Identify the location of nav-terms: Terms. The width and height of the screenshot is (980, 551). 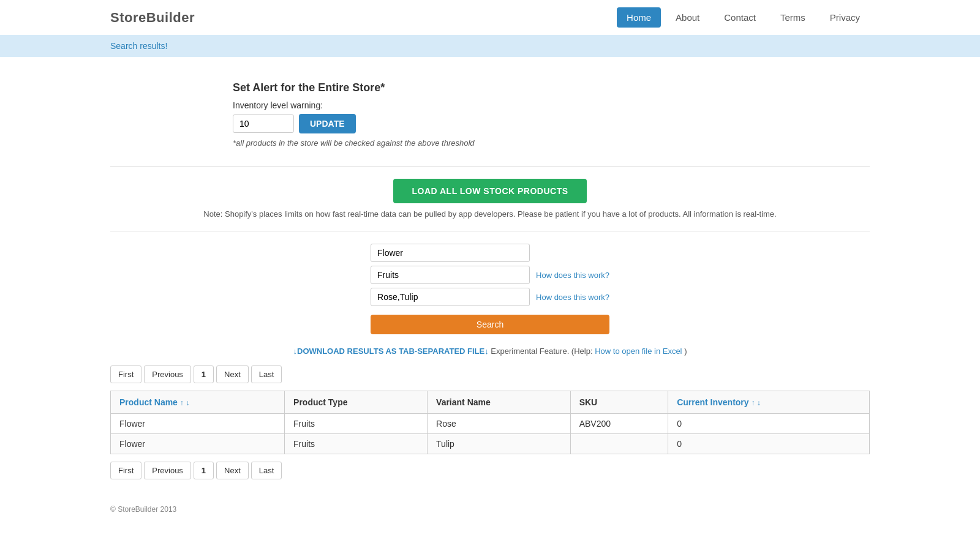
(793, 17).